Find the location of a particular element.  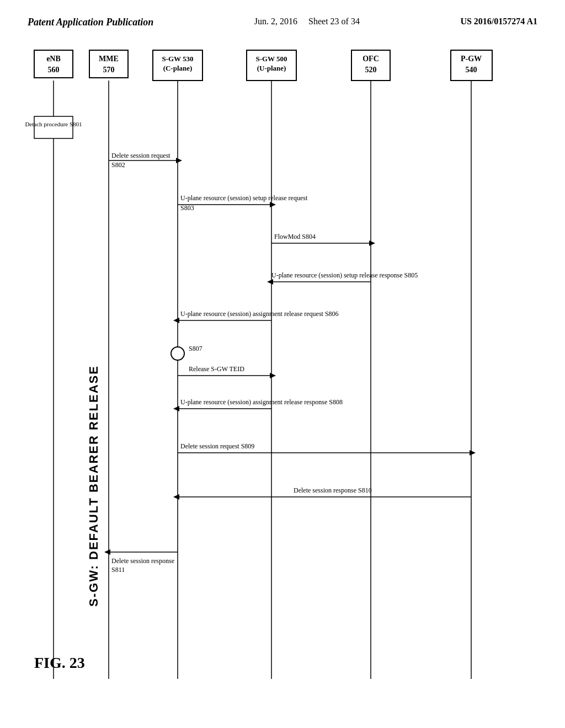

s801-box is located at coordinates (54, 127).